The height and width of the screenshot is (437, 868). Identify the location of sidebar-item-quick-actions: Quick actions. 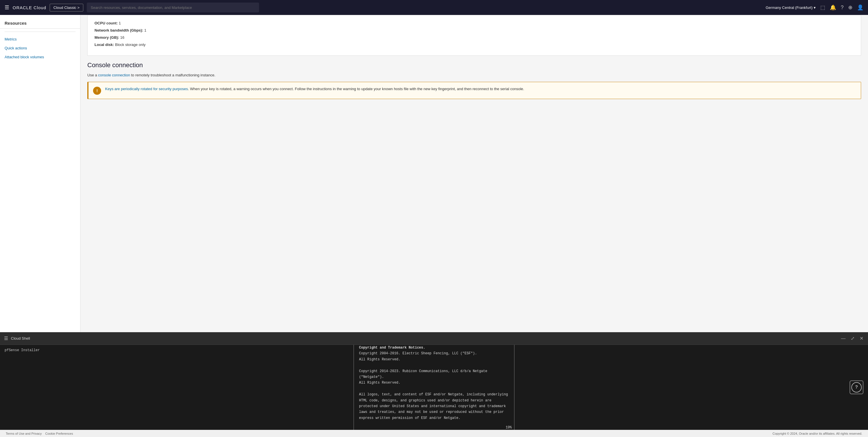
(40, 48).